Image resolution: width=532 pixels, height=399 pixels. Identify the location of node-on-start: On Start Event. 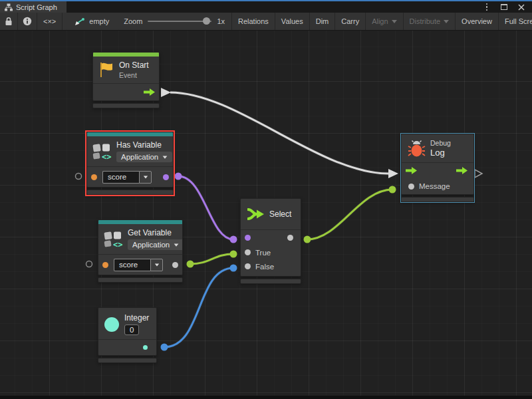
(126, 80).